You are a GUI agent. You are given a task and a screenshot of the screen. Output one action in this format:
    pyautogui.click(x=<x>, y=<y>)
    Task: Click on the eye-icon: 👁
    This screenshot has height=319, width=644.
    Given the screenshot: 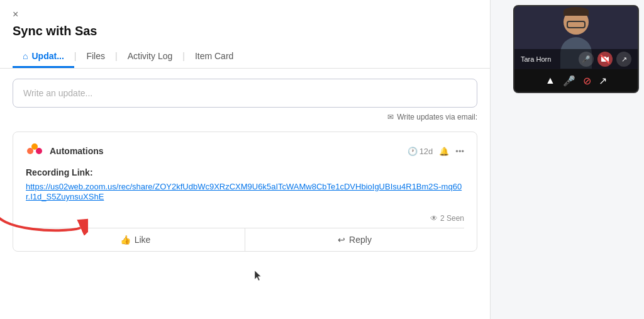 What is the action you would take?
    pyautogui.click(x=434, y=218)
    